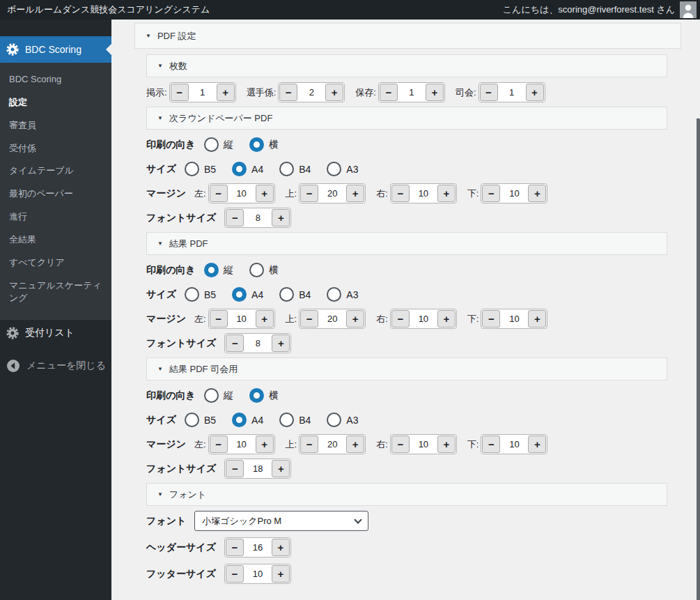 Image resolution: width=700 pixels, height=600 pixels. I want to click on section-header-sheet-count: ▼ 枚数, so click(407, 66).